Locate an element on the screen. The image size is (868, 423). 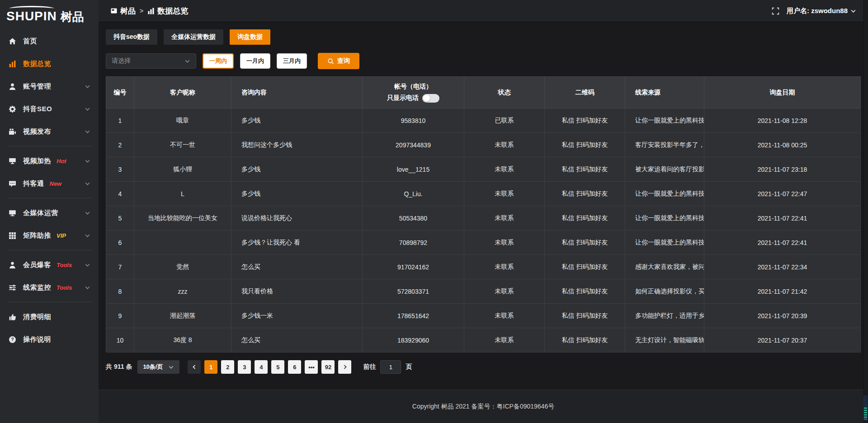
breadcrumb-item-home: 树品 is located at coordinates (123, 11).